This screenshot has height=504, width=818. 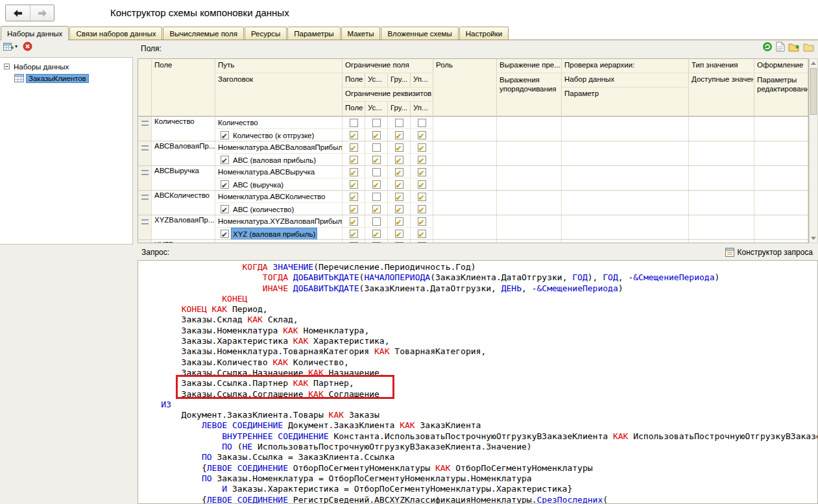 What do you see at coordinates (279, 123) in the screenshot?
I see `field-path: Количество` at bounding box center [279, 123].